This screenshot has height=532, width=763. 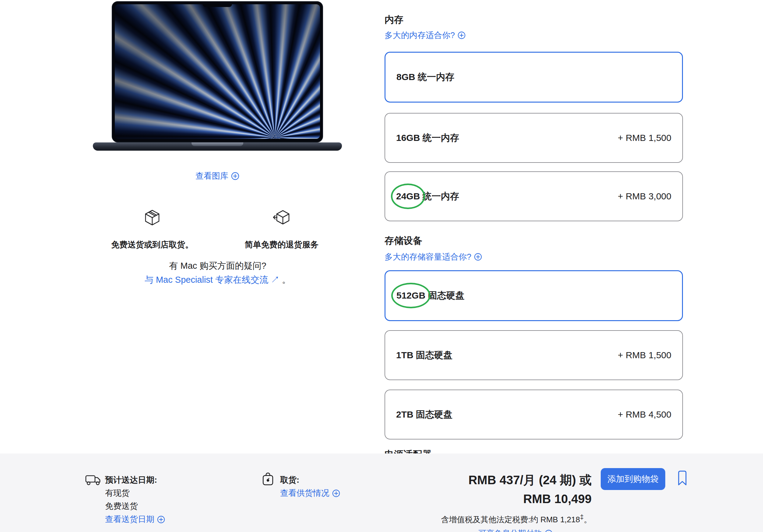 I want to click on mac-specialist-link: 与 Mac Specialist 专家在线交流 ↗, so click(x=212, y=280).